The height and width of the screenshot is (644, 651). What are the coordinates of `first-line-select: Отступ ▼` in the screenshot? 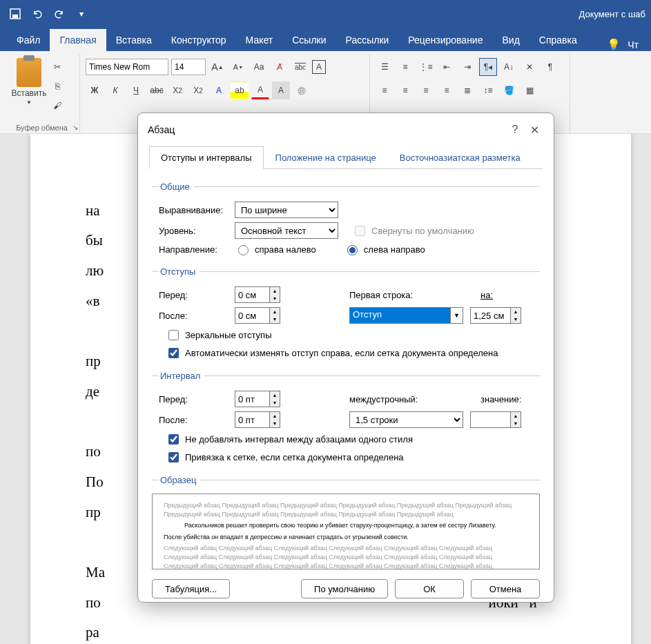 It's located at (406, 315).